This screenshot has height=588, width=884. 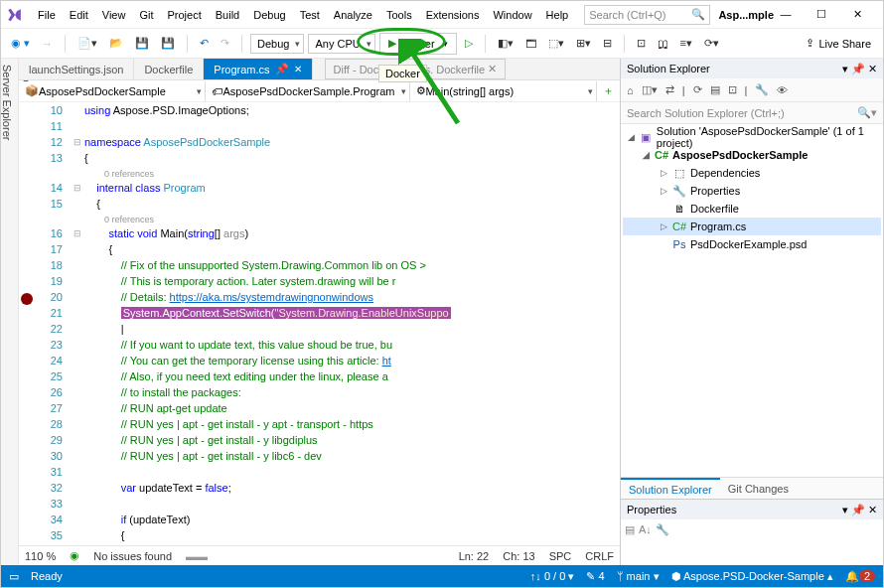 What do you see at coordinates (752, 173) in the screenshot?
I see `dependencies-node: ▷⬚Dependencies` at bounding box center [752, 173].